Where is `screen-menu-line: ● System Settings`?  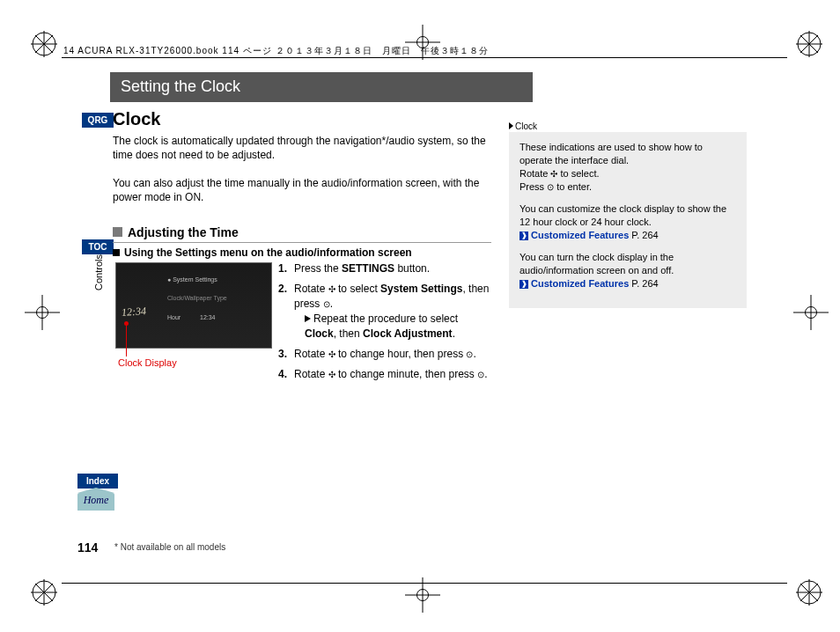
screen-menu-line: ● System Settings is located at coordinates (192, 280).